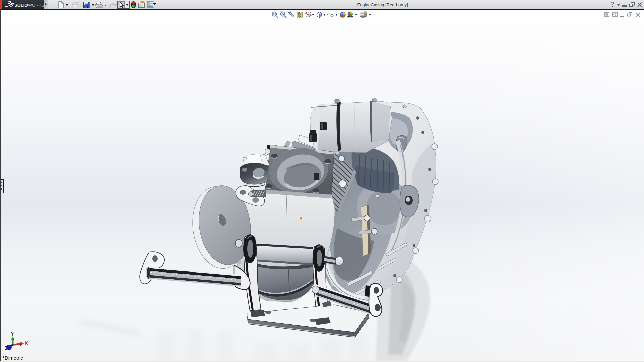 This screenshot has width=644, height=362. I want to click on svg-text: SOLIDWORKS, so click(30, 5).